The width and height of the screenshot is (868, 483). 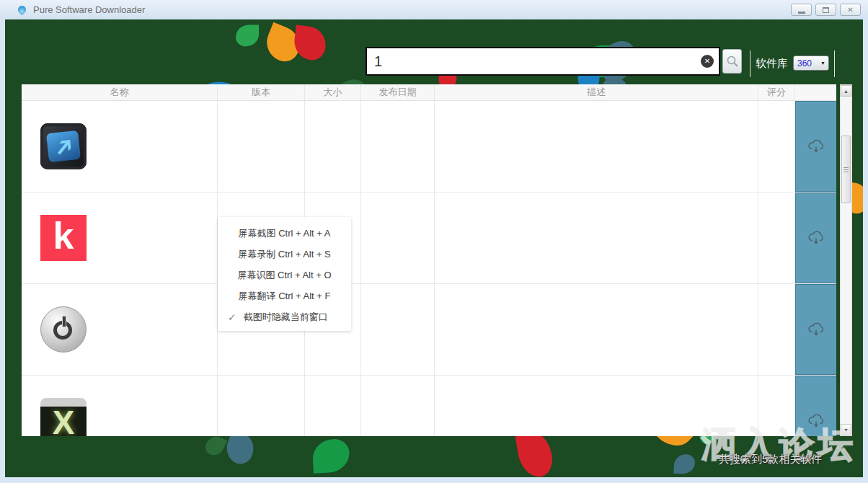 I want to click on menu-item: 屏幕识图 Ctrl + Alt + O, so click(x=284, y=275).